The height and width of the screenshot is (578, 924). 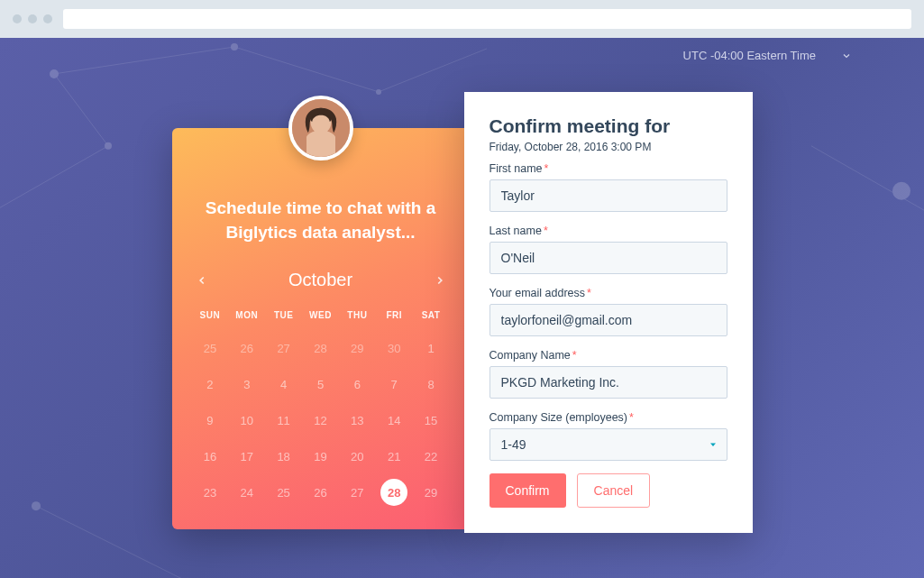 I want to click on week-row: 16171819202122, so click(x=321, y=456).